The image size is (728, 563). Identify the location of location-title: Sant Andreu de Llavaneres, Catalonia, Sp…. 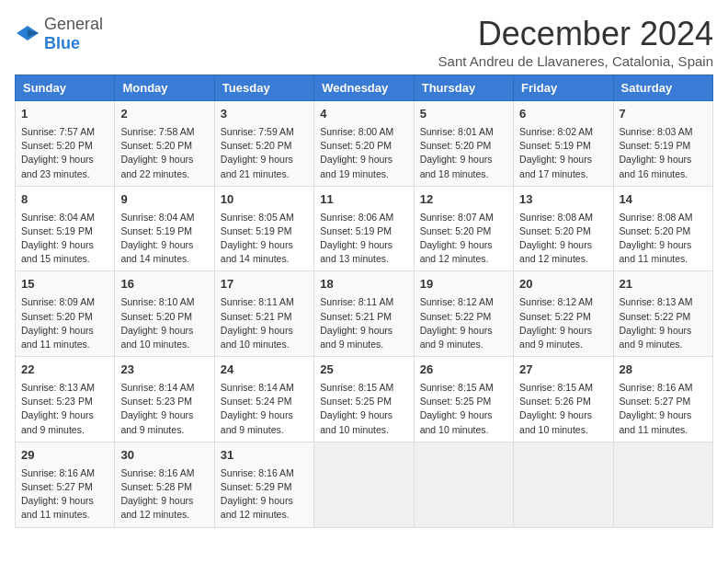
(575, 61).